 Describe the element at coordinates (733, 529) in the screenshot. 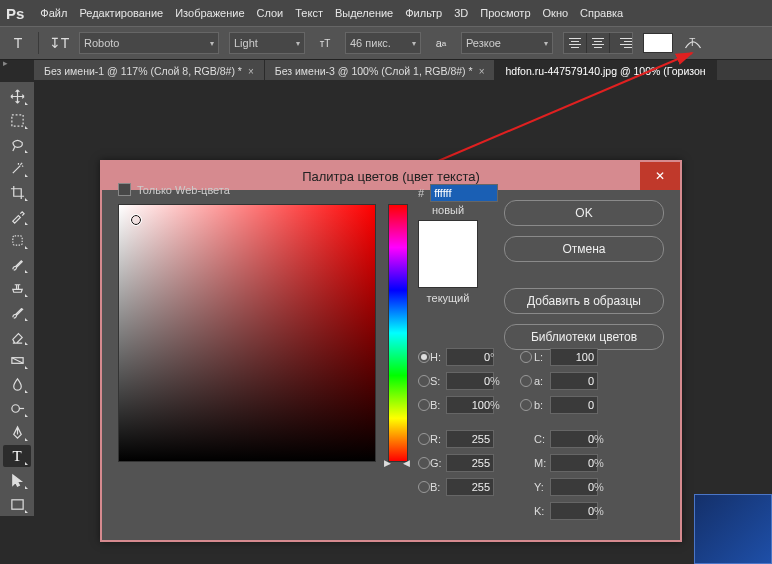

I see `navigator-thumbnail` at that location.